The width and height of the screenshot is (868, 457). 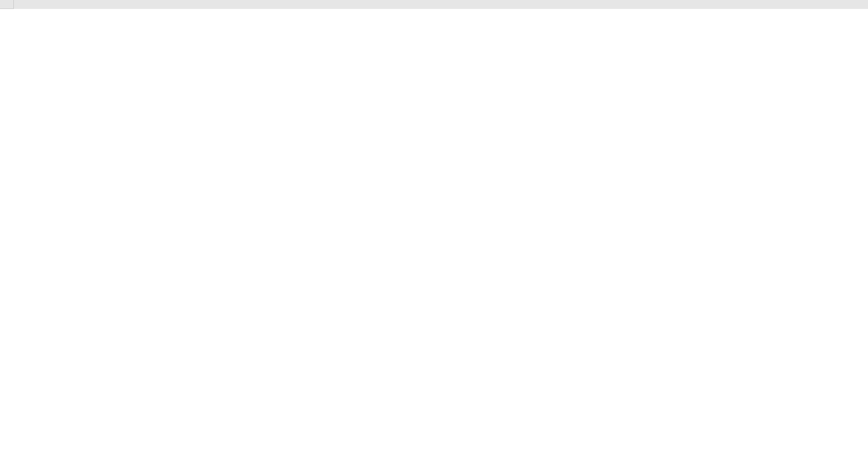 What do you see at coordinates (434, 4) in the screenshot?
I see `spreadsheet` at bounding box center [434, 4].